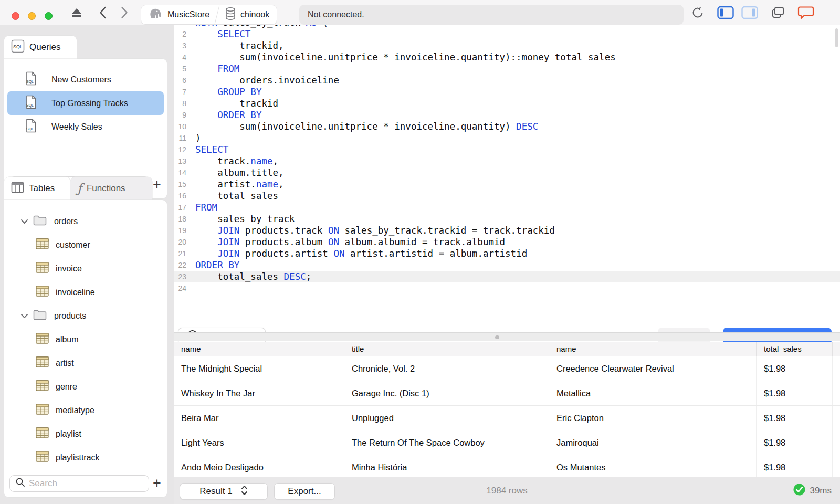 Image resolution: width=840 pixels, height=504 pixels. I want to click on table-row-item: playlist, so click(86, 434).